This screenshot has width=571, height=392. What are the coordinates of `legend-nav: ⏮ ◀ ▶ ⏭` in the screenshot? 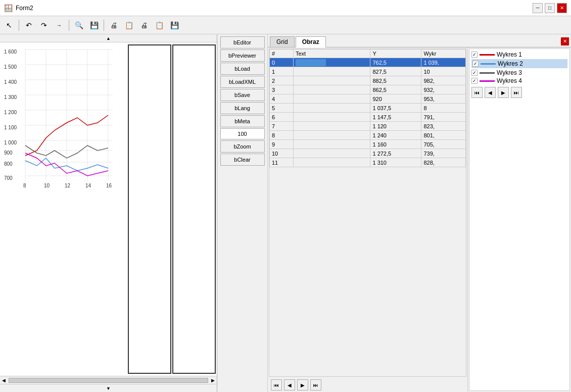 It's located at (519, 92).